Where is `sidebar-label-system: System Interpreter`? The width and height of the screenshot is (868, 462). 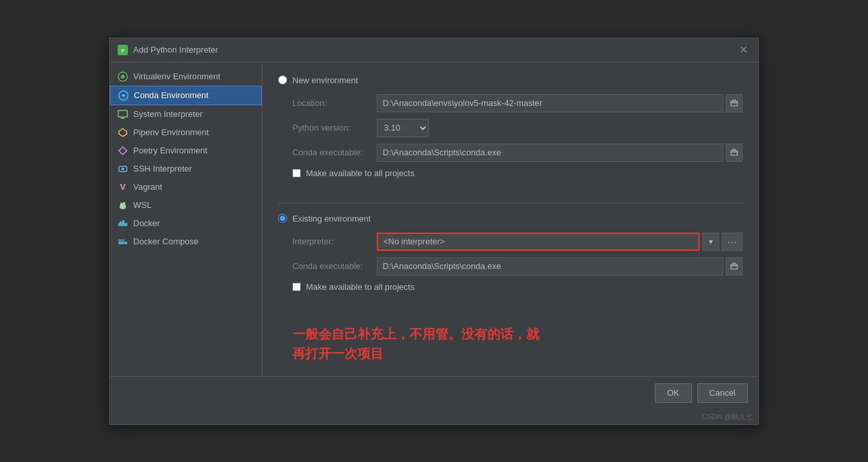 sidebar-label-system: System Interpreter is located at coordinates (168, 114).